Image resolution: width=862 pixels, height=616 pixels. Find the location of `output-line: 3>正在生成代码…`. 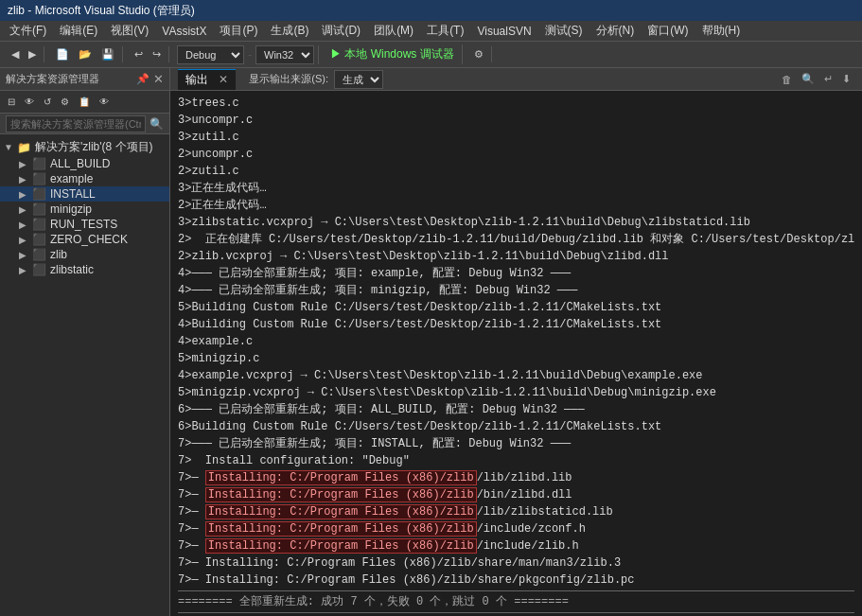

output-line: 3>正在生成代码… is located at coordinates (517, 188).